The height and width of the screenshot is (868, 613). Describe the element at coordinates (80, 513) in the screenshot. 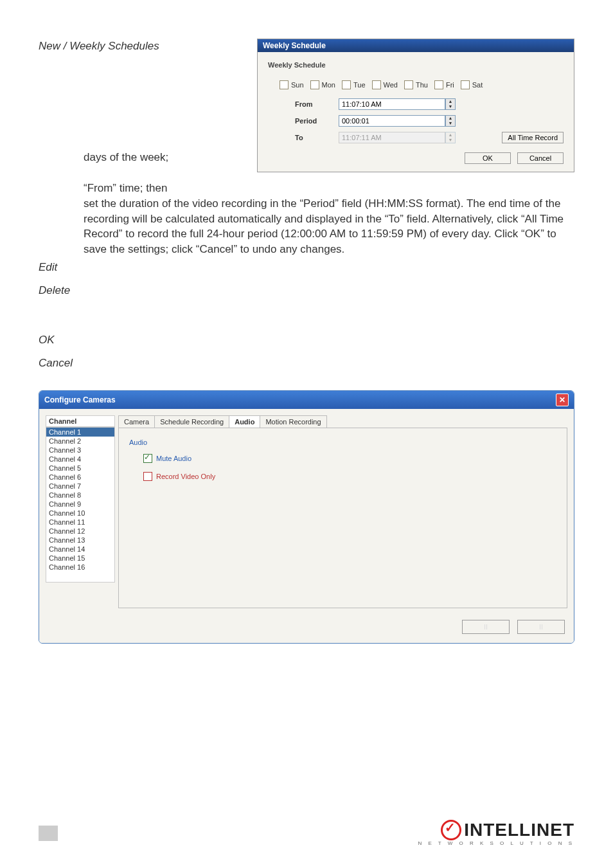

I see `channel-item: Channel 10` at that location.